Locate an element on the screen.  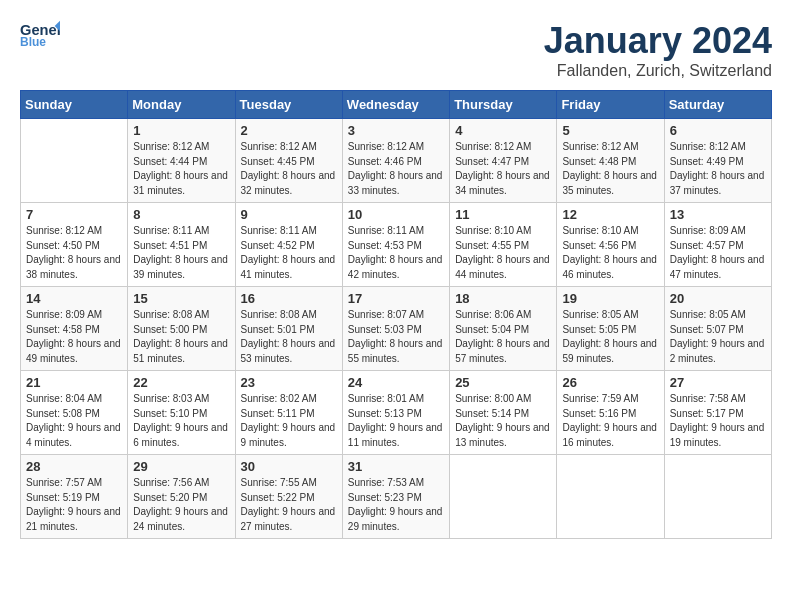
day-info: Sunrise: 8:12 AMSunset: 4:46 PMDaylight:… is located at coordinates (396, 168).